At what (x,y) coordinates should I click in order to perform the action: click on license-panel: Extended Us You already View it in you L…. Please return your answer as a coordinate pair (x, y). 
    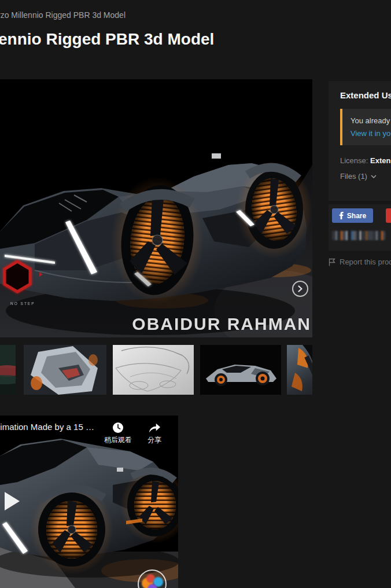
    Looking at the image, I should click on (360, 141).